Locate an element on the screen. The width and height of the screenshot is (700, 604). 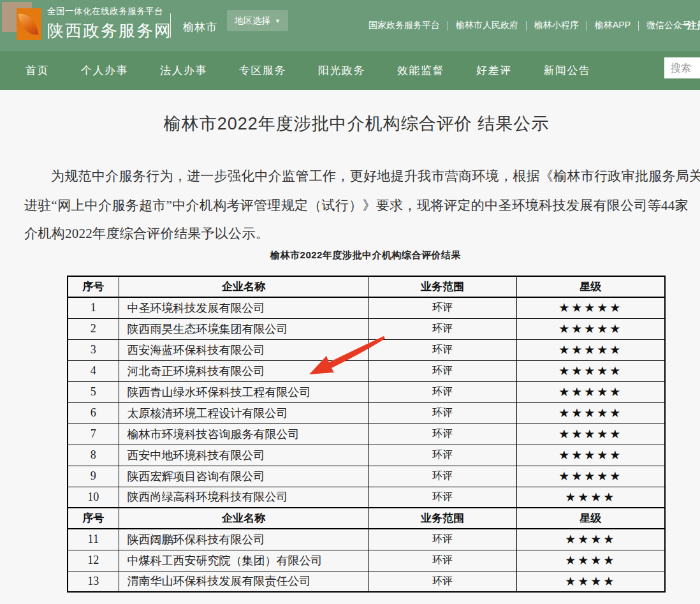
nav-item-7: 好差评 is located at coordinates (494, 70).